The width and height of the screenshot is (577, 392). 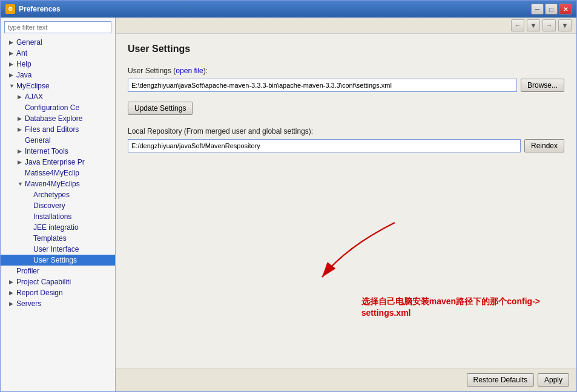 I want to click on browse-button: Browse..., so click(x=542, y=85).